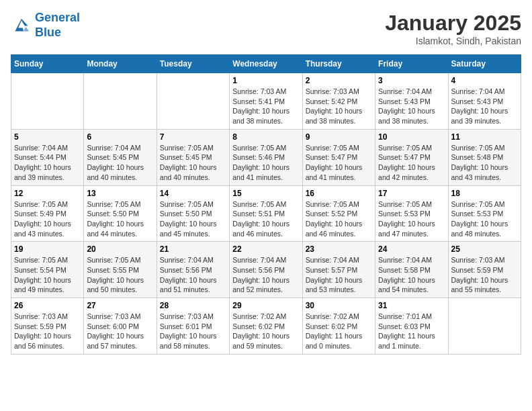 The image size is (532, 411). Describe the element at coordinates (120, 326) in the screenshot. I see `day-cell: 27Sunrise: 7:03 AMSunset: 6:00 PMDayligh…` at that location.